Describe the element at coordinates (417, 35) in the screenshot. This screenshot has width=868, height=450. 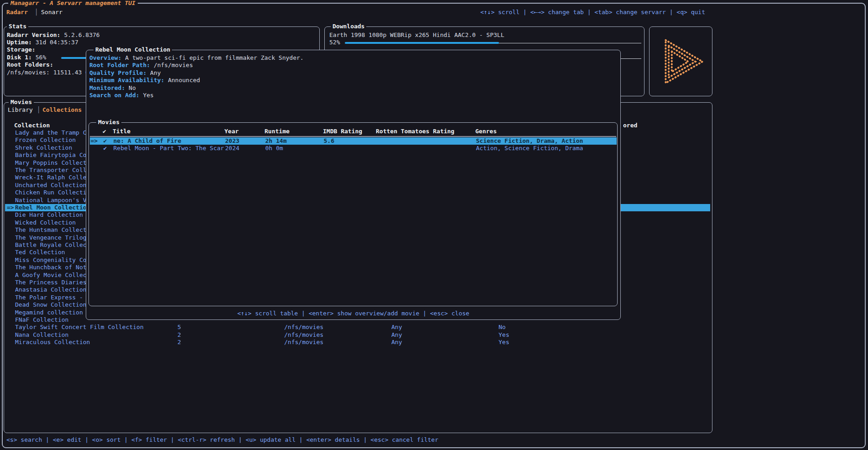
I see `download-item-name: Earth 1998 1080p WEBRip x265 Hindi AAC2.…` at that location.